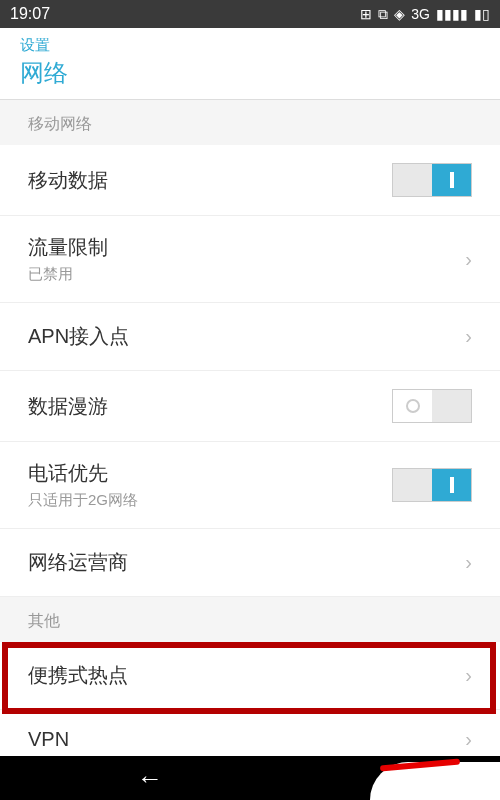  I want to click on scribble-annotation, so click(435, 781).